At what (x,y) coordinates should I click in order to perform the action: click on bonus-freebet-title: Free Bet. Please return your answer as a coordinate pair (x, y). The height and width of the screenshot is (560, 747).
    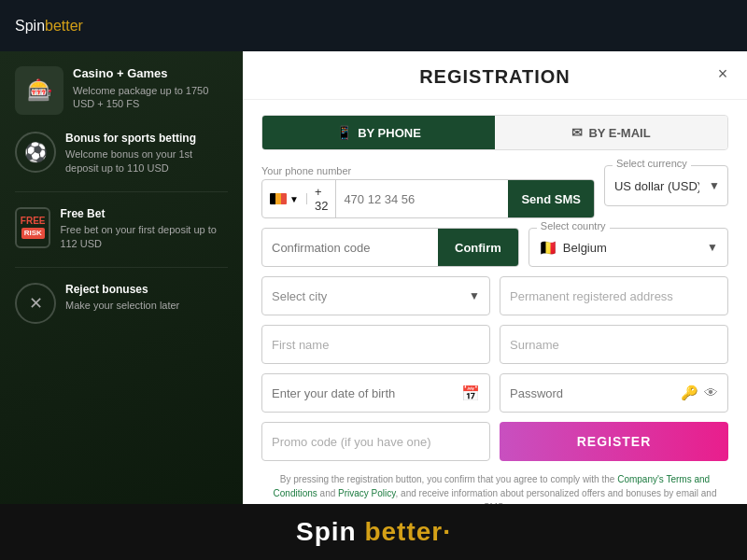
    Looking at the image, I should click on (144, 214).